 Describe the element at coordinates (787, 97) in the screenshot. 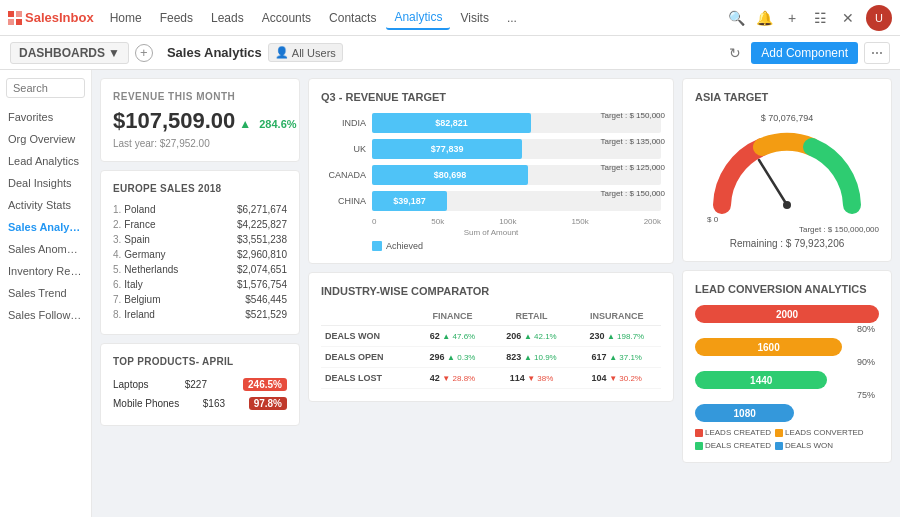

I see `asia-title: ASIA TARGET` at that location.